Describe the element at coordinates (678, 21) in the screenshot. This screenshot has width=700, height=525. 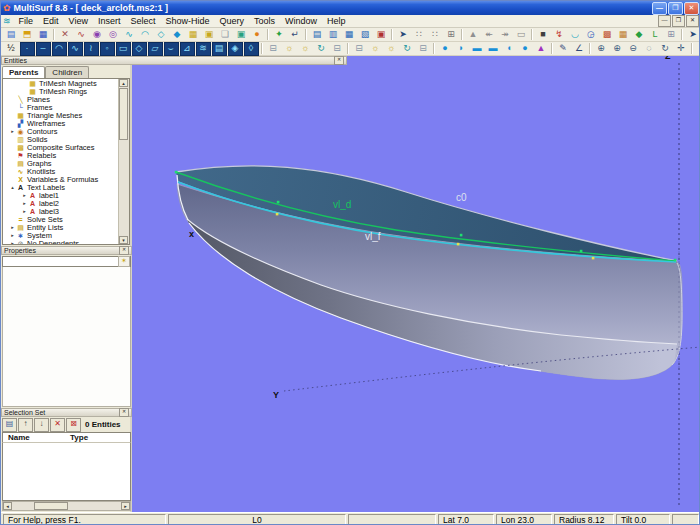
I see `child-restore-button: ❐` at that location.